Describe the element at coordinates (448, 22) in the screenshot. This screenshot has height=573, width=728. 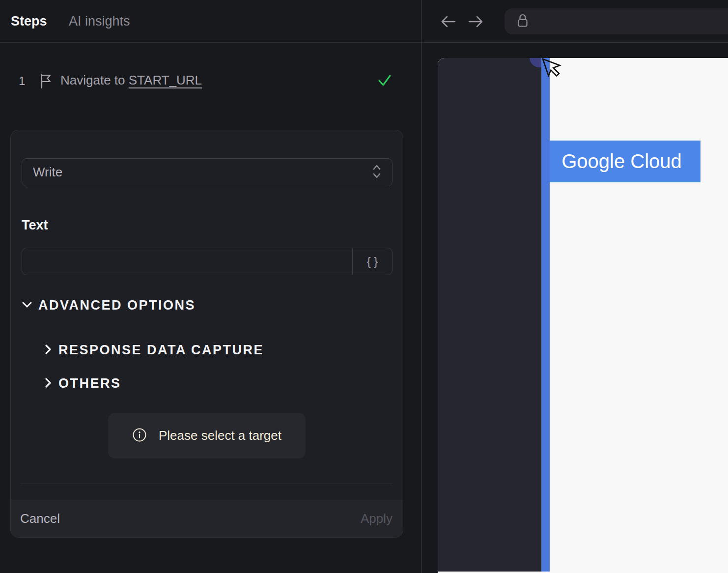
I see `back-button` at that location.